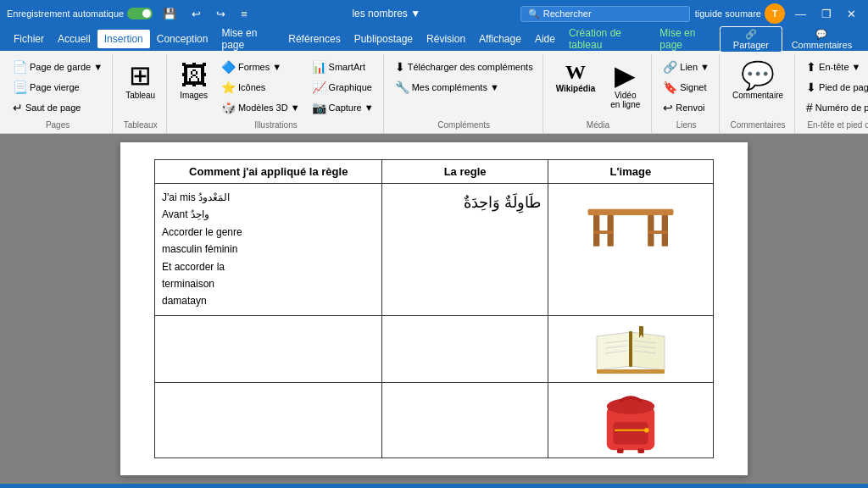 The width and height of the screenshot is (868, 488). Describe the element at coordinates (631, 172) in the screenshot. I see `table-header-col3: L'image` at that location.